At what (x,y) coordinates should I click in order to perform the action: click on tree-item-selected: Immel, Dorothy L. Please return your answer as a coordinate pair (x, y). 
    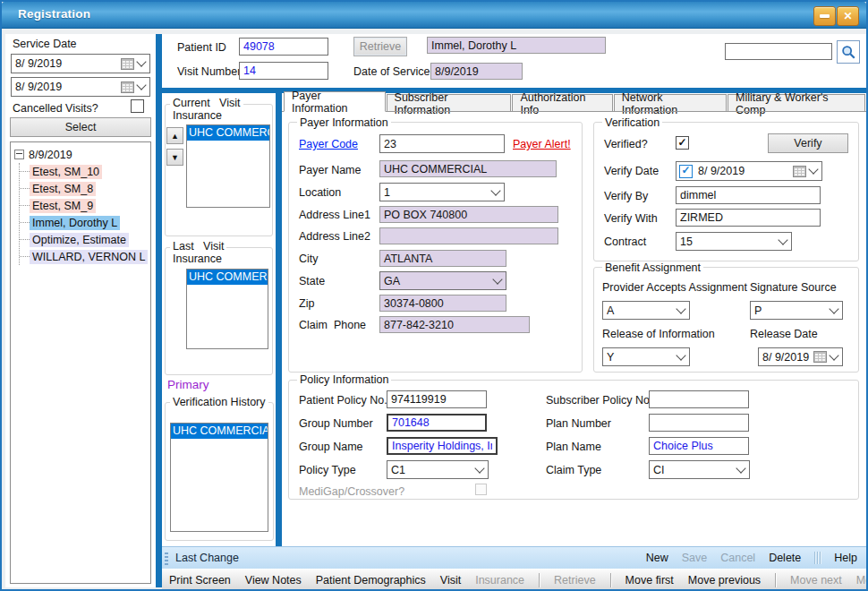
    Looking at the image, I should click on (85, 222).